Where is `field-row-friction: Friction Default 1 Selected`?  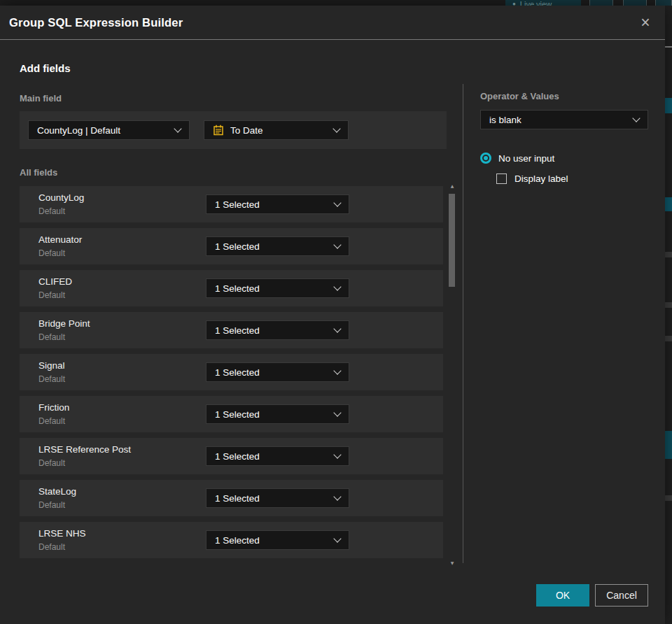
field-row-friction: Friction Default 1 Selected is located at coordinates (231, 414).